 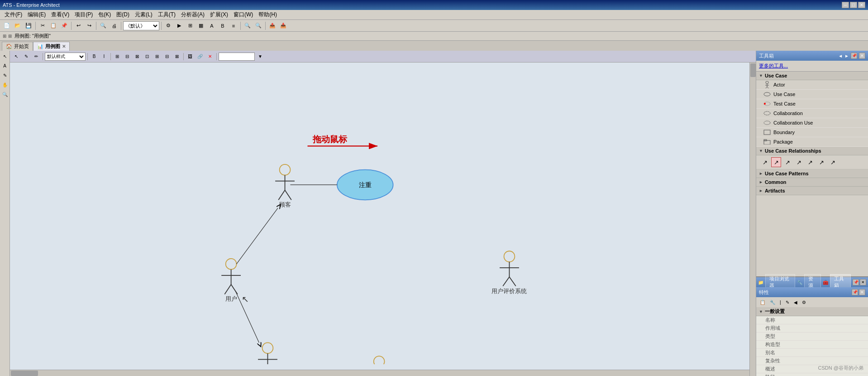 What do you see at coordinates (799, 162) in the screenshot?
I see `rel-arrow-4: ↗` at bounding box center [799, 162].